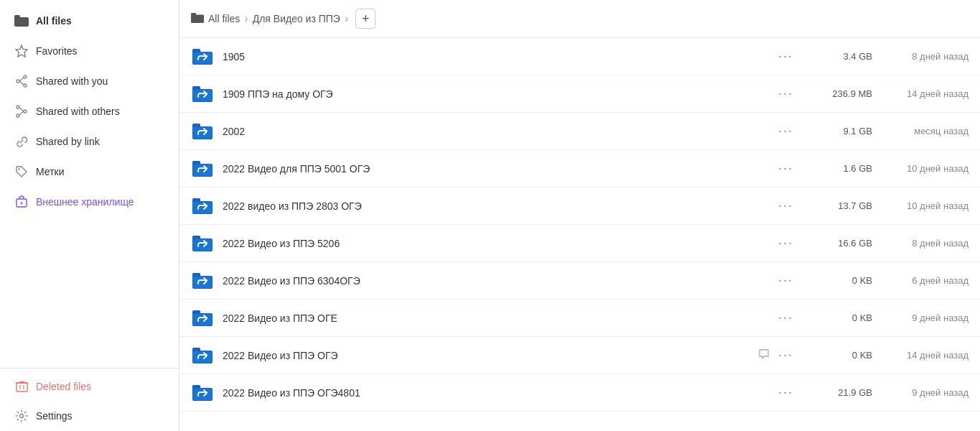  I want to click on sidebar-label-metki: Метки, so click(50, 172).